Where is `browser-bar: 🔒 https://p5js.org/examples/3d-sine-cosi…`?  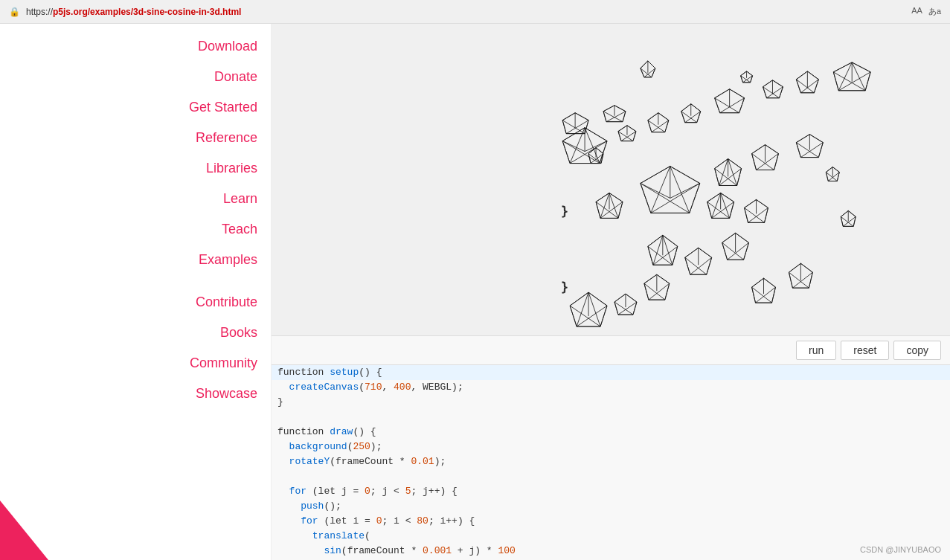 browser-bar: 🔒 https://p5js.org/examples/3d-sine-cosi… is located at coordinates (475, 12).